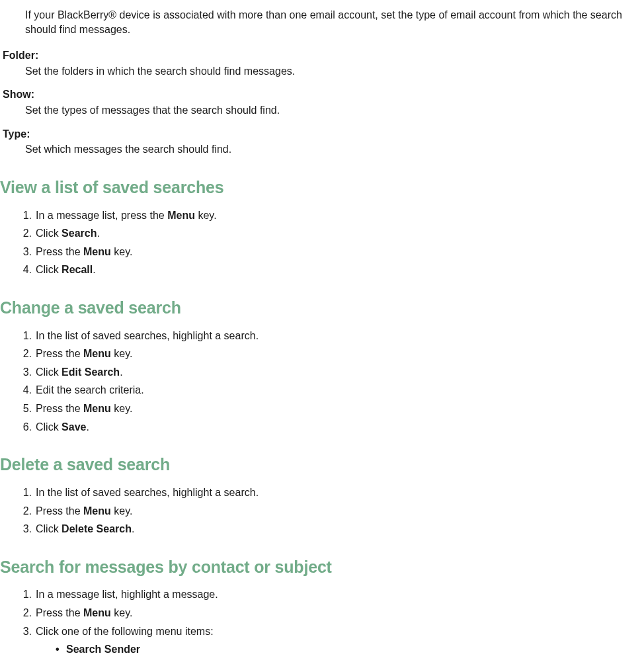 This screenshot has height=670, width=644. I want to click on step: Click Delete Search., so click(335, 529).